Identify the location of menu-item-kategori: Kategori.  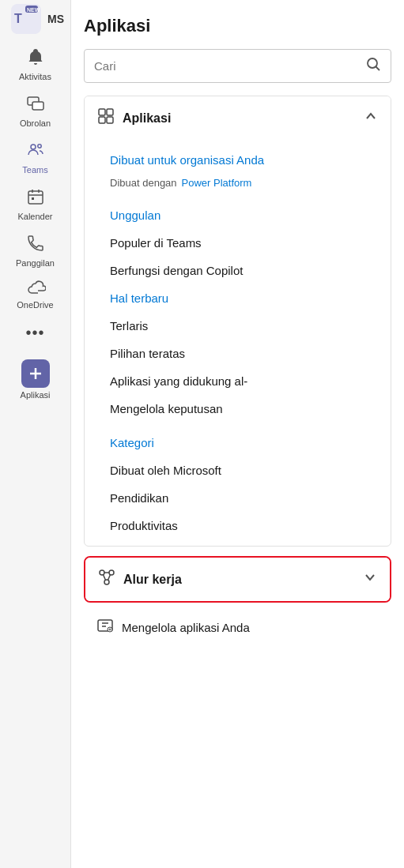
(245, 442).